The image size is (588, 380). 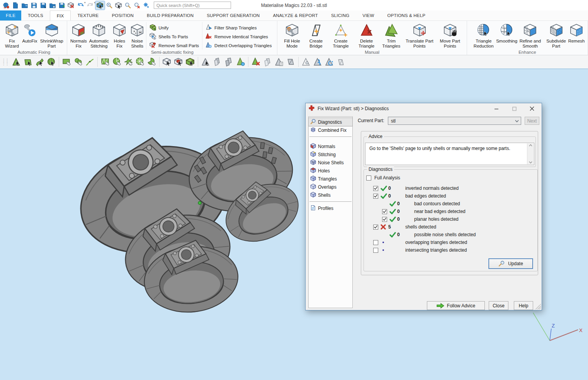 I want to click on select-triangles-icon, so click(x=16, y=62).